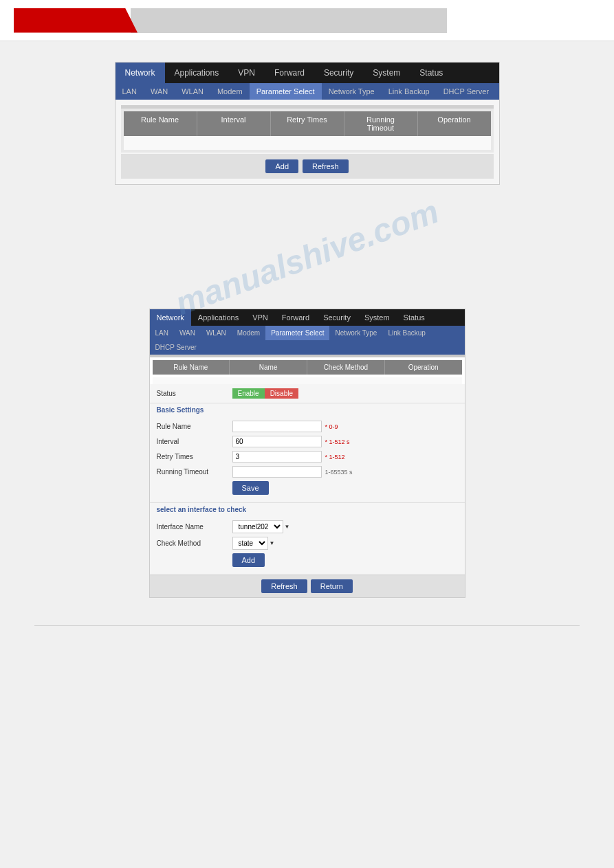  I want to click on interval-input, so click(277, 441).